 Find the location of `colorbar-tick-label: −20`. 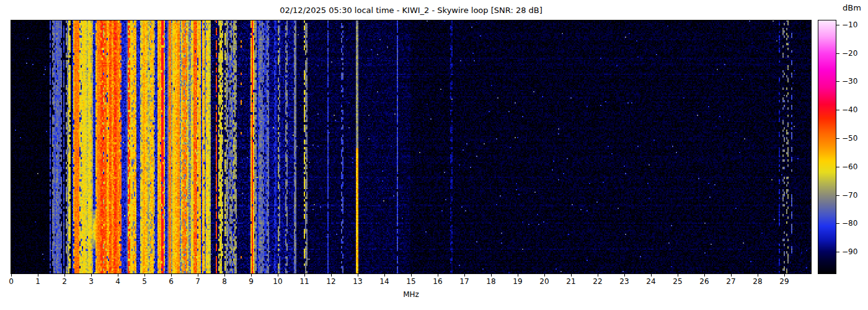

colorbar-tick-label: −20 is located at coordinates (849, 53).